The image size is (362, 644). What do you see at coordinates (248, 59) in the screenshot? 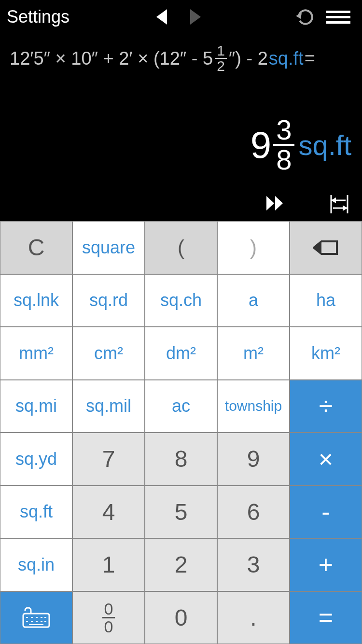
I see `expr-part2: ″) - 2` at bounding box center [248, 59].